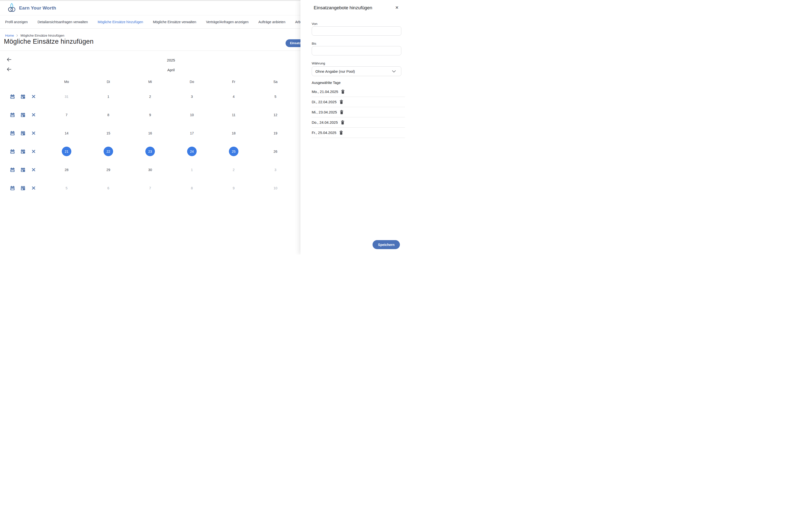  Describe the element at coordinates (192, 170) in the screenshot. I see `day-cell: 1` at that location.